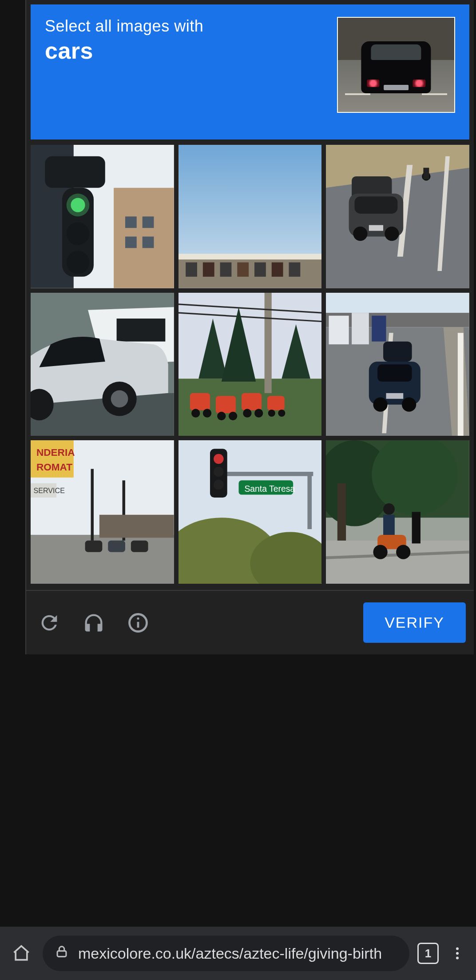  Describe the element at coordinates (250, 72) in the screenshot. I see `captcha-header: Select all images with cars` at that location.